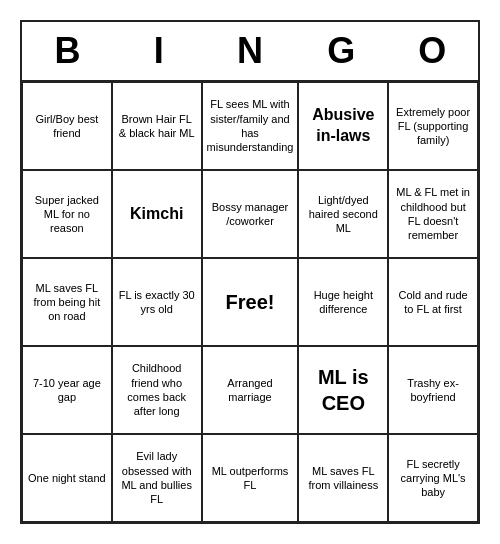  Describe the element at coordinates (157, 302) in the screenshot. I see `bingo-cell-11: FL is exactly 30 yrs old` at that location.